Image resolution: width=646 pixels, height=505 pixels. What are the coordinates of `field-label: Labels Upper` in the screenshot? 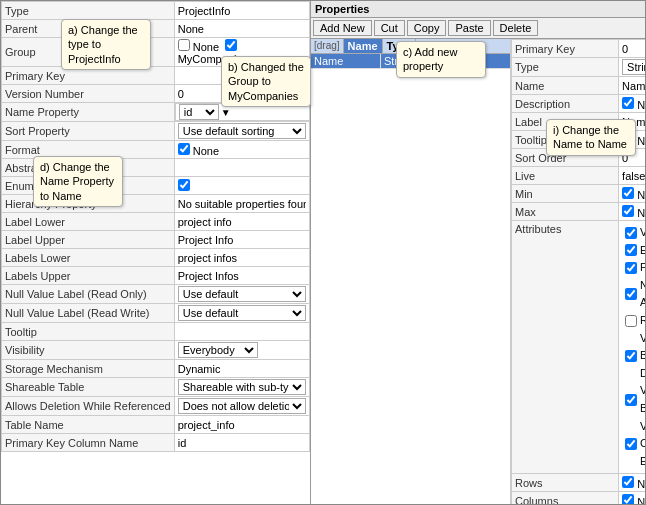 It's located at (88, 276).